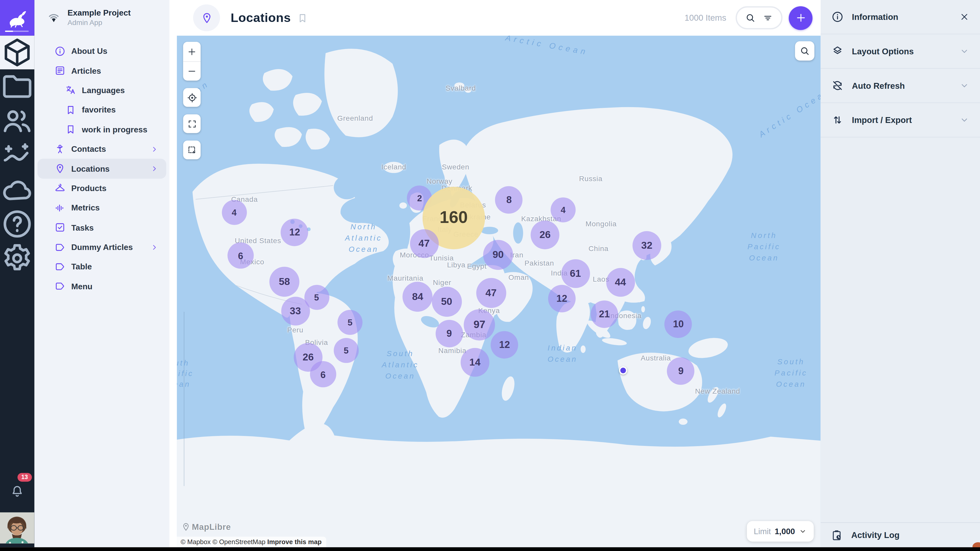 This screenshot has height=551, width=980. Describe the element at coordinates (303, 18) in the screenshot. I see `bookmark-title-button` at that location.